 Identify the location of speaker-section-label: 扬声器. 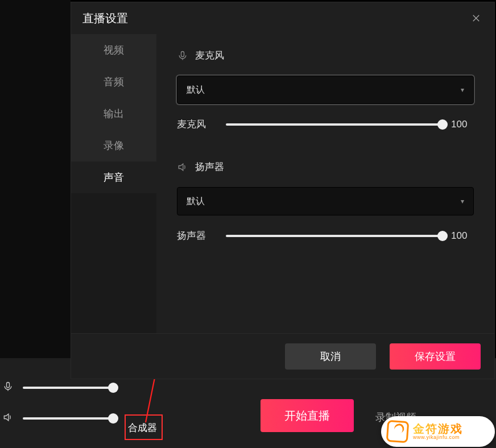
(209, 167).